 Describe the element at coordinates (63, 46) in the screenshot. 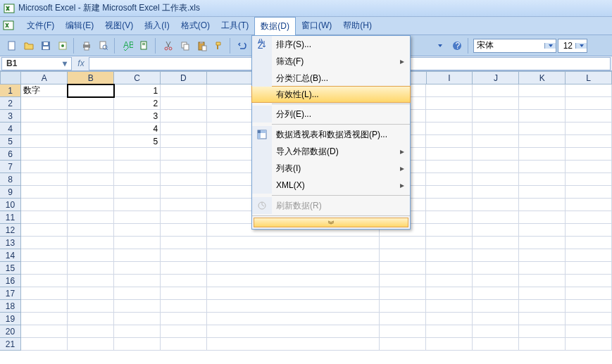

I see `permission-icon` at that location.